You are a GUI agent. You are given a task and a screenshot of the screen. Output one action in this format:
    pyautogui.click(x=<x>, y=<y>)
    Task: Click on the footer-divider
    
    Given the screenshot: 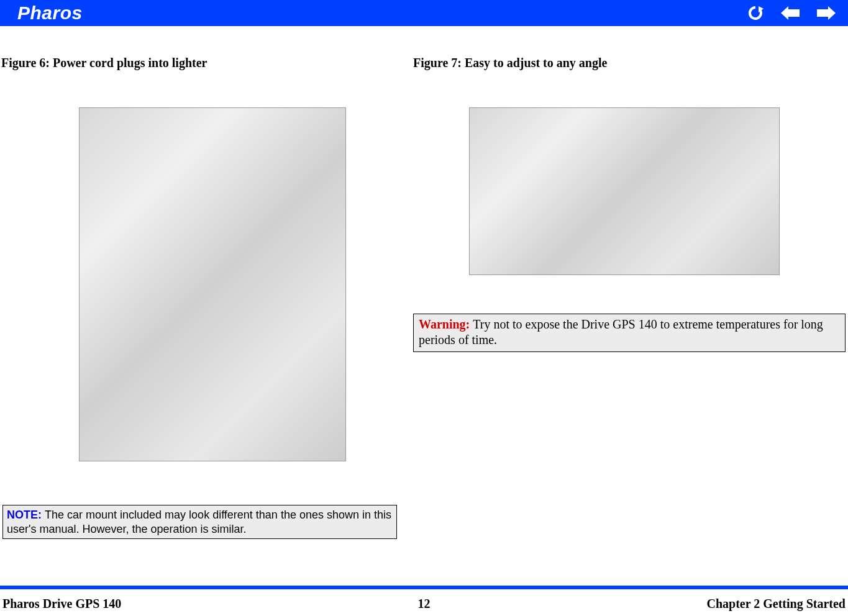 What is the action you would take?
    pyautogui.click(x=424, y=587)
    